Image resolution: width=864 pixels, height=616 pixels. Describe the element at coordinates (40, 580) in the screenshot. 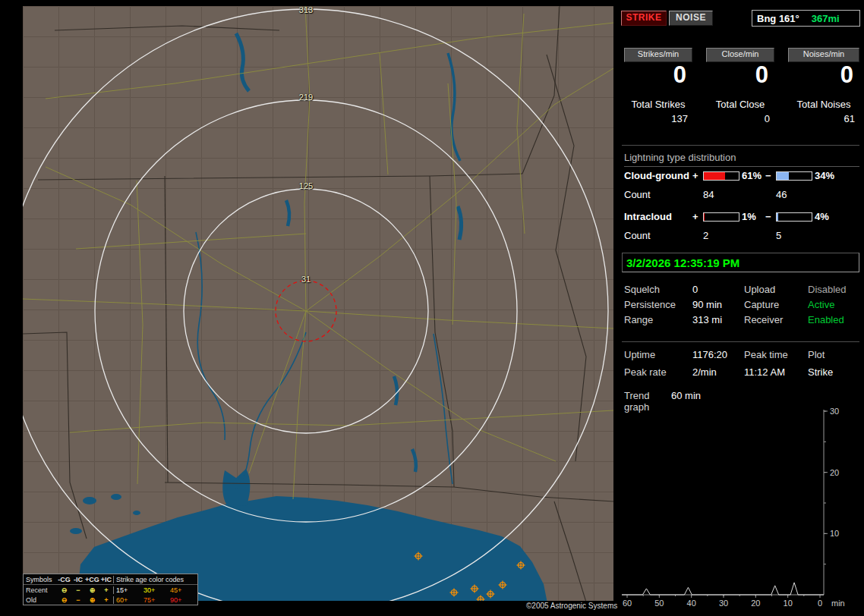

I see `legend-symbols-header: Symbols` at that location.